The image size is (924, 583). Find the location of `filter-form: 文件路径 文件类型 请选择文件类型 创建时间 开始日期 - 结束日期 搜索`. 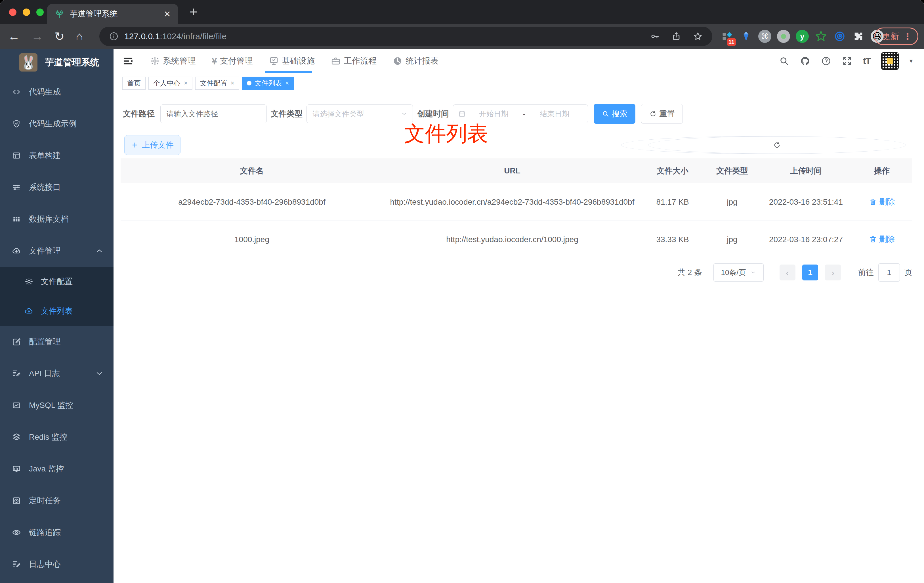

filter-form: 文件路径 文件类型 请选择文件类型 创建时间 开始日期 - 结束日期 搜索 is located at coordinates (523, 114).